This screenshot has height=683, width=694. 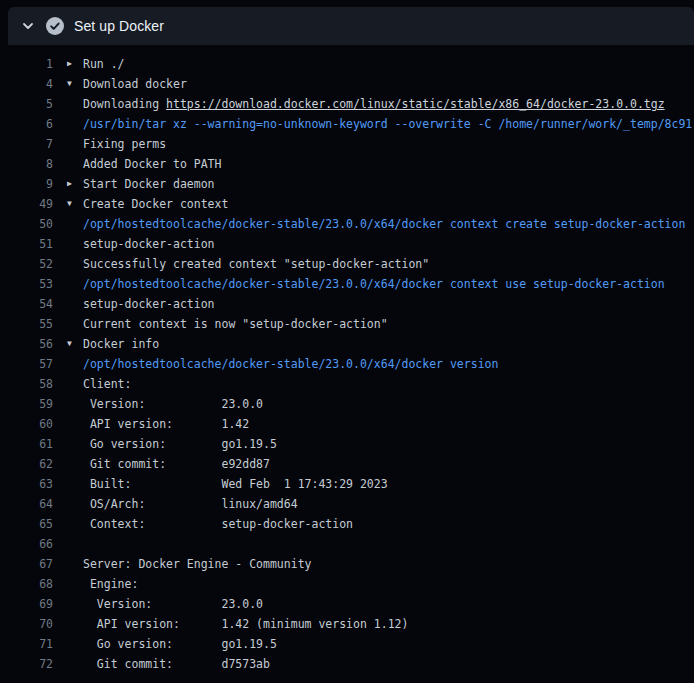 I want to click on log-line: 61 Go version: go1.19.5, so click(x=347, y=444).